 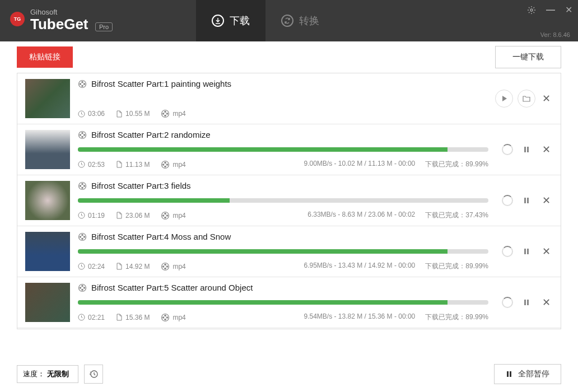 What do you see at coordinates (91, 114) in the screenshot?
I see `duration: 03:06` at bounding box center [91, 114].